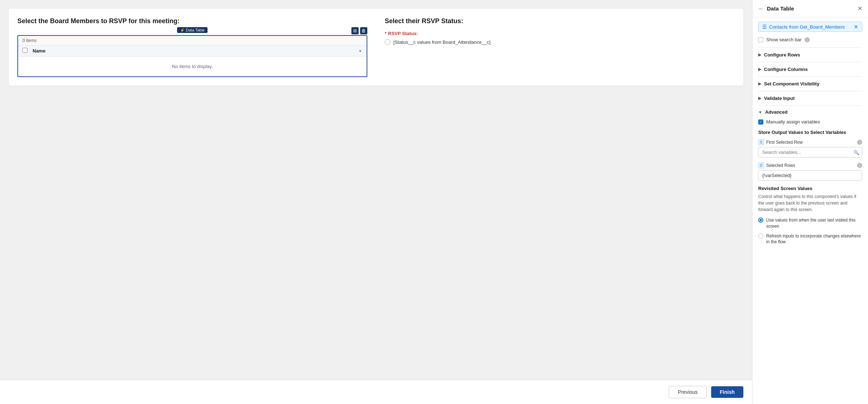 This screenshot has height=404, width=868. Describe the element at coordinates (776, 112) in the screenshot. I see `advanced-label: Advanced` at that location.